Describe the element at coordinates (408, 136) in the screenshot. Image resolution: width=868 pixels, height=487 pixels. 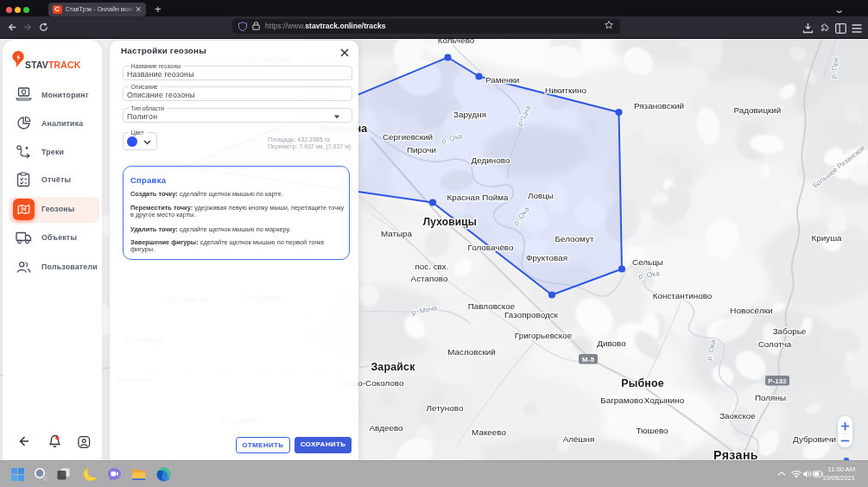
I see `svg-text: Сергиевский` at that location.